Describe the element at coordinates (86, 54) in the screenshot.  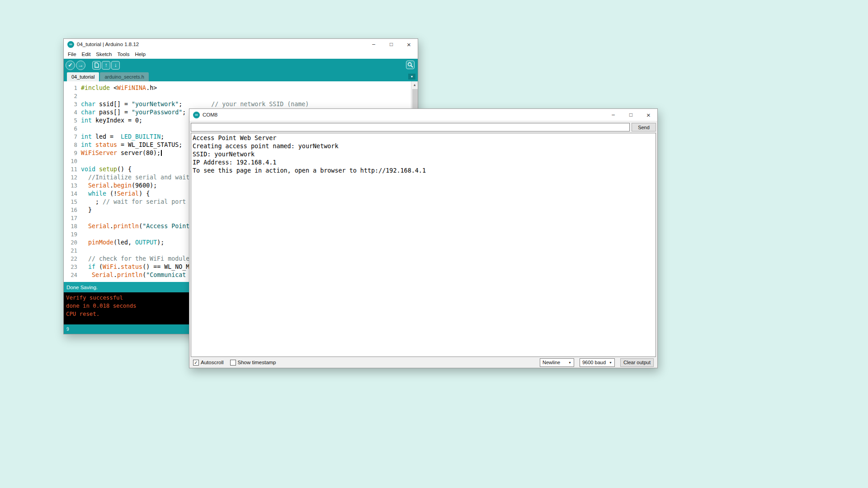
I see `menu-edit: Edit` at that location.